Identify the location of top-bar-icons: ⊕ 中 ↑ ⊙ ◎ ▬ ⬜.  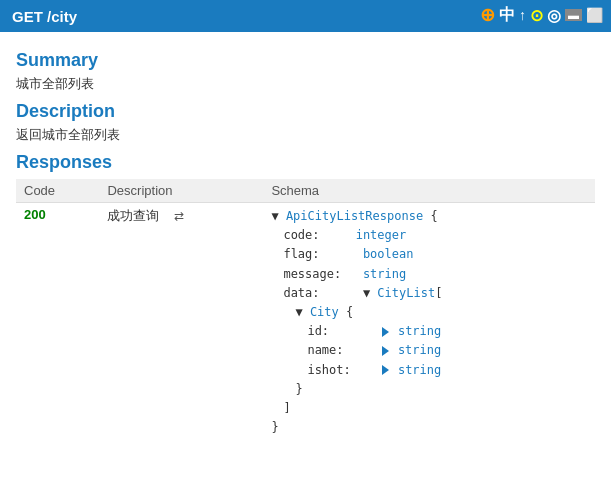
(542, 15).